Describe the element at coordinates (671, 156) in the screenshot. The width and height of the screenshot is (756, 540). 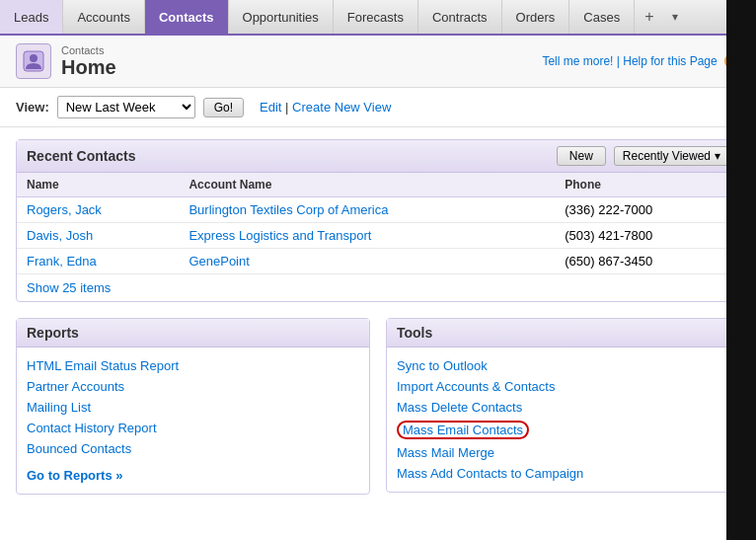
I see `recently-viewed-button: Recently Viewed ▾` at that location.